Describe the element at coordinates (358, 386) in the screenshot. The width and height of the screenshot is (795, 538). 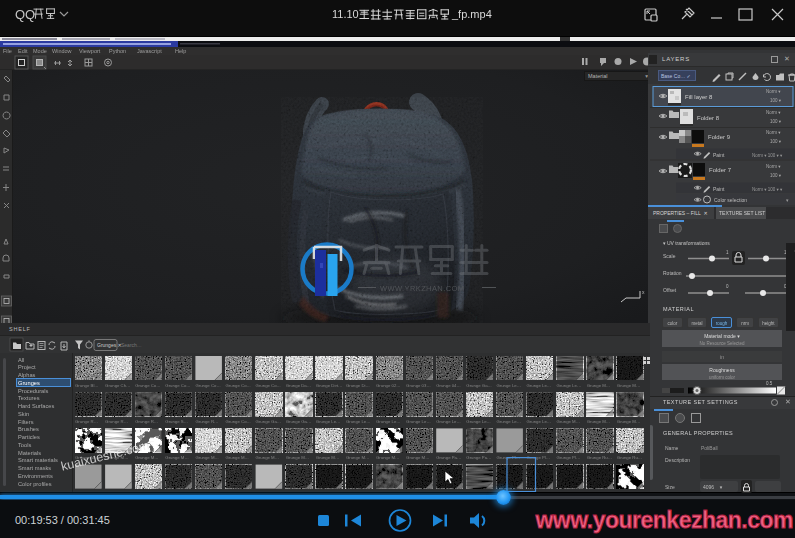
I see `svg-text: Grunge Di…` at that location.